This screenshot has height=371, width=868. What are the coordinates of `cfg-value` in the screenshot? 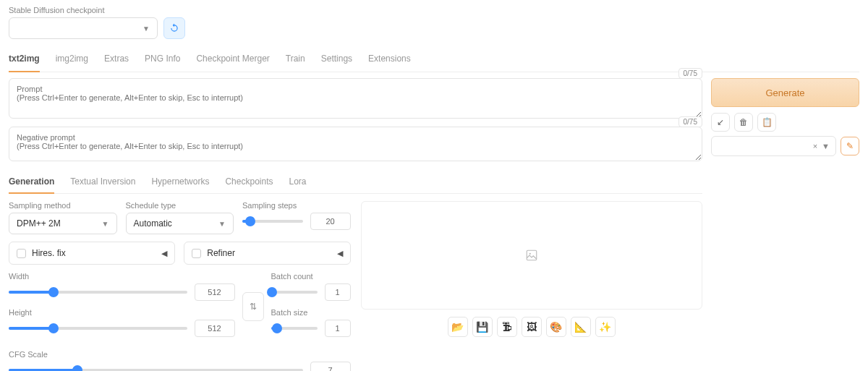 It's located at (331, 366).